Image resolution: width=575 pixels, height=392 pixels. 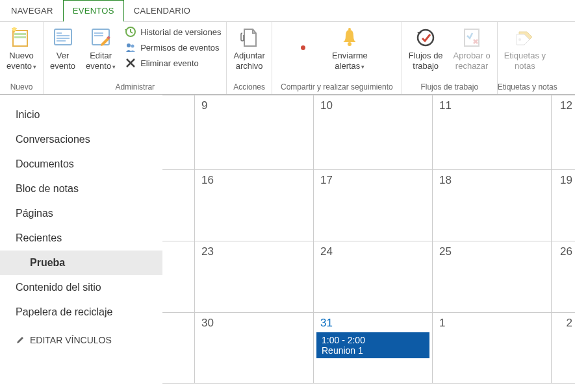 What do you see at coordinates (528, 88) in the screenshot?
I see `ribbon-label-etiquetas: Etiquetas y notas` at bounding box center [528, 88].